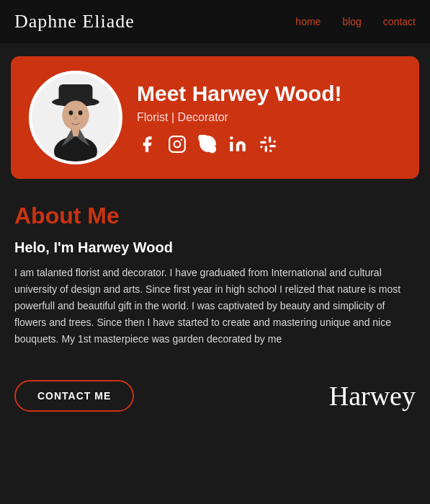 The image size is (430, 504). What do you see at coordinates (207, 144) in the screenshot?
I see `skype-icon` at bounding box center [207, 144].